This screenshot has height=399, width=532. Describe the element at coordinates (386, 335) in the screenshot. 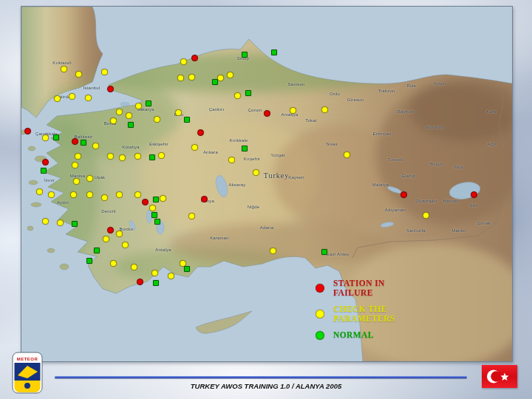

I see `legend-item-normal: NORMAL` at that location.